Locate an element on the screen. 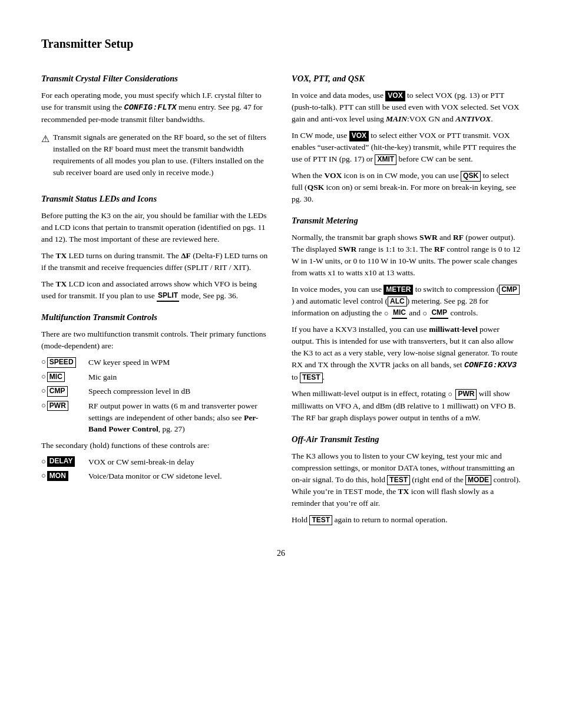 Image resolution: width=562 pixels, height=728 pixels. transmit-crystal-para1: For each operating mode, you must specif… is located at coordinates (156, 107).